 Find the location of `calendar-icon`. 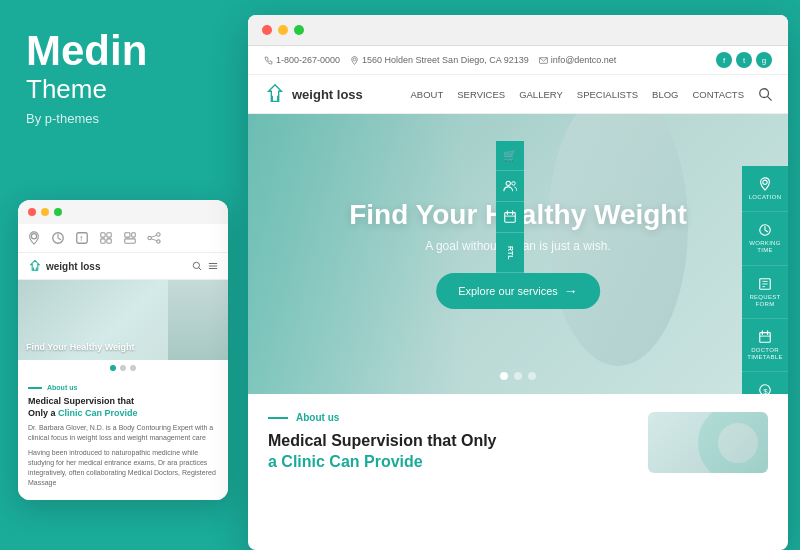

calendar-icon is located at coordinates (765, 337).